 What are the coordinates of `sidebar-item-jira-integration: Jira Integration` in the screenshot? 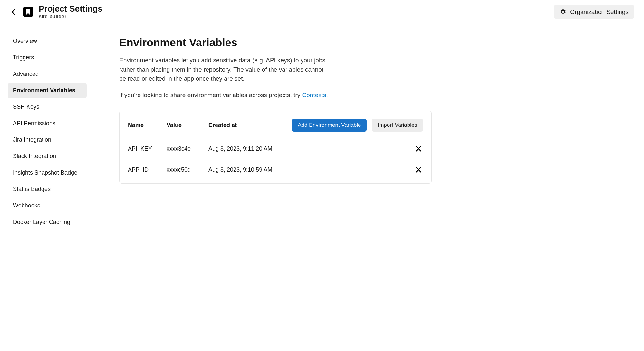 It's located at (47, 140).